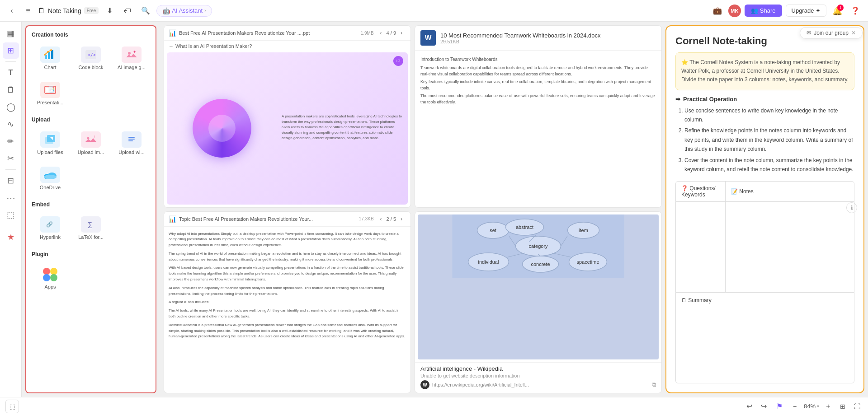  What do you see at coordinates (381, 219) in the screenshot?
I see `doc2-prev-btn: ‹` at bounding box center [381, 219].